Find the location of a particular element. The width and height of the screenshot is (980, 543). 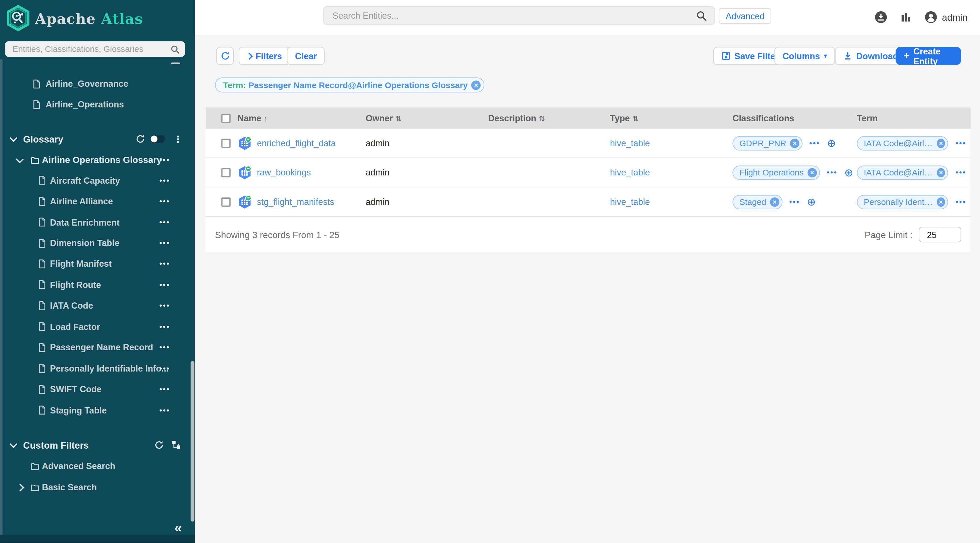

classification-pill: GDPR_PNR× is located at coordinates (767, 143).